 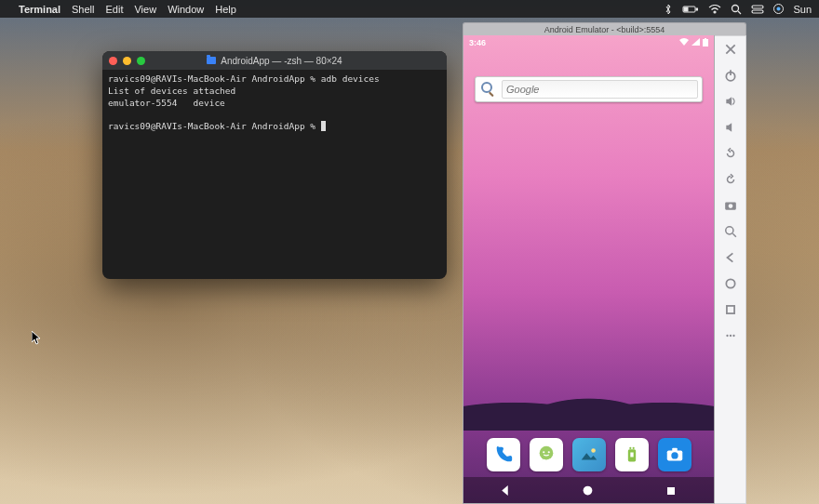 What do you see at coordinates (731, 270) in the screenshot?
I see `emulator-sidebar` at bounding box center [731, 270].